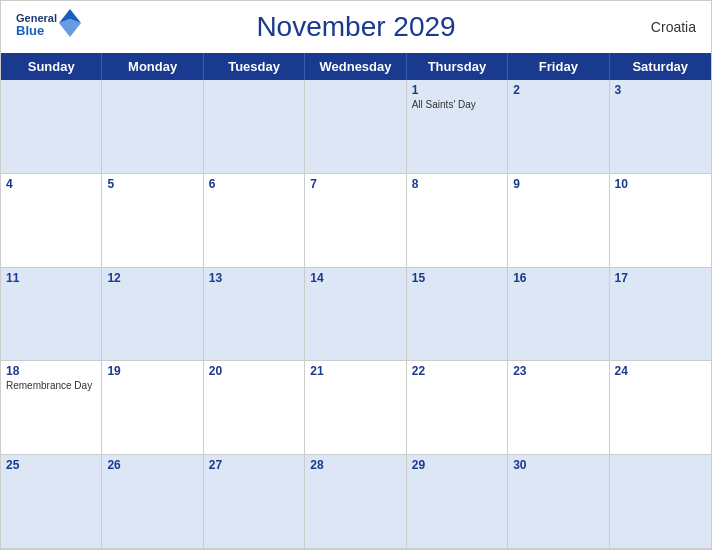 This screenshot has width=712, height=550. Describe the element at coordinates (52, 408) in the screenshot. I see `day-cell: 18Remembrance Day` at that location.